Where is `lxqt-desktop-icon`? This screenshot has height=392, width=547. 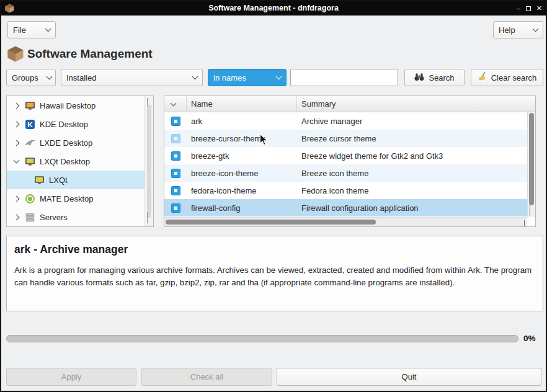 lxqt-desktop-icon is located at coordinates (30, 161).